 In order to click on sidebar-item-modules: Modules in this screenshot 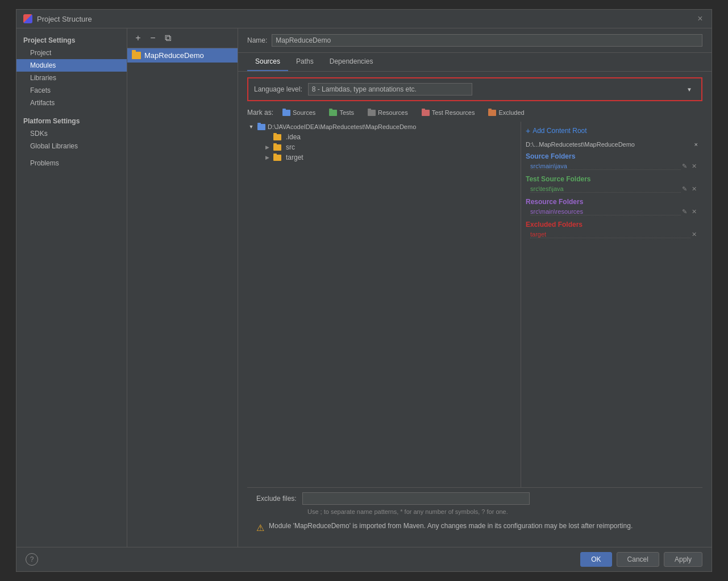, I will do `click(72, 65)`.